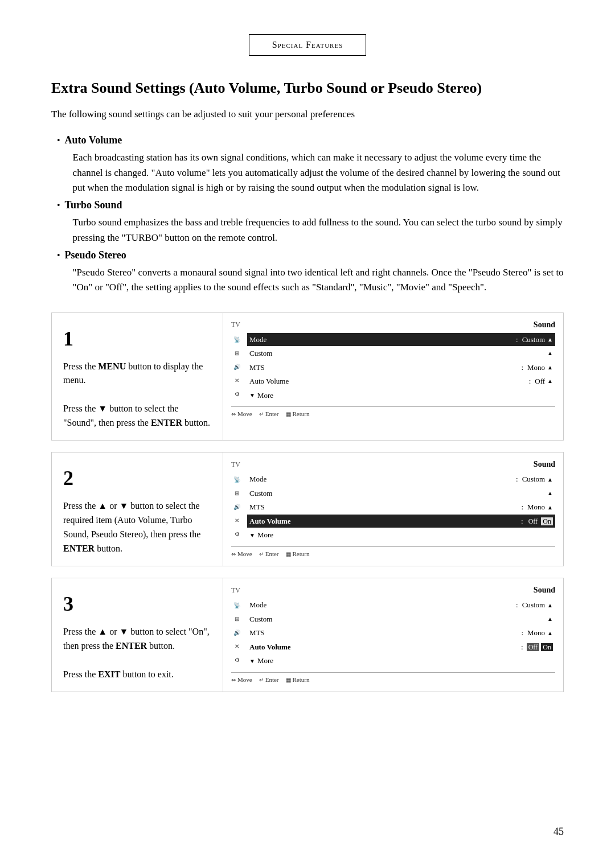 Image resolution: width=615 pixels, height=868 pixels. Describe the element at coordinates (137, 339) in the screenshot. I see `step-1-number: 1` at that location.